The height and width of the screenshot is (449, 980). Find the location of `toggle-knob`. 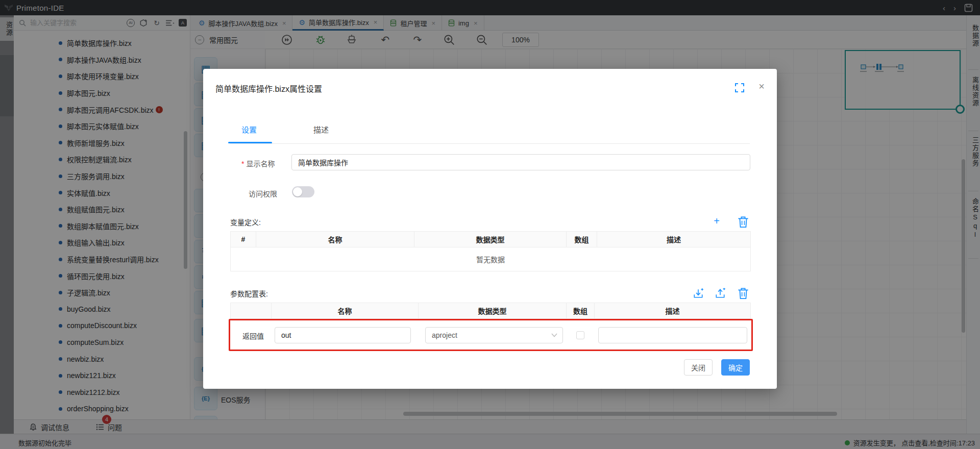

toggle-knob is located at coordinates (298, 192).